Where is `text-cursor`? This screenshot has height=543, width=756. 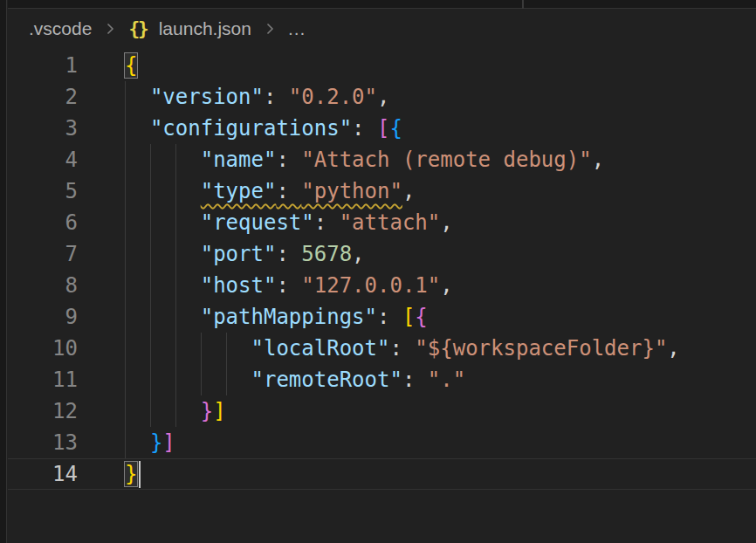
text-cursor is located at coordinates (140, 475).